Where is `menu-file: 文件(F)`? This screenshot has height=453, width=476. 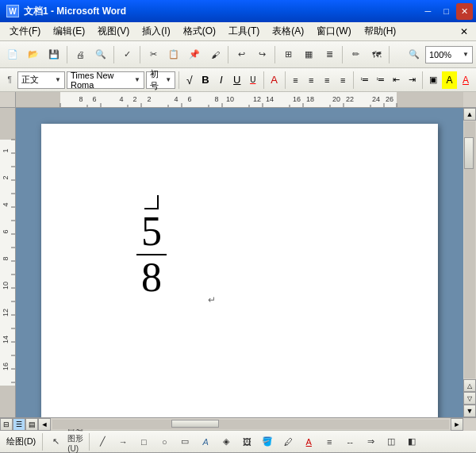 menu-file: 文件(F) is located at coordinates (25, 32).